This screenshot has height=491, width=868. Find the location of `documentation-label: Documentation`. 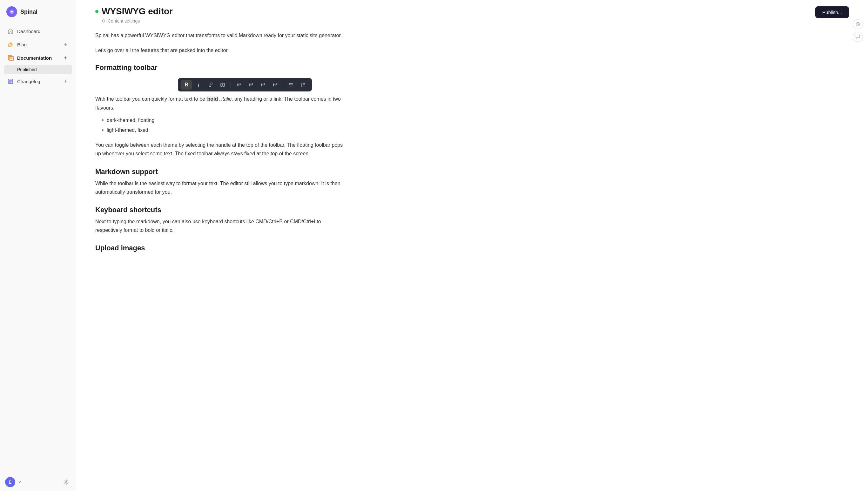

documentation-label: Documentation is located at coordinates (34, 58).